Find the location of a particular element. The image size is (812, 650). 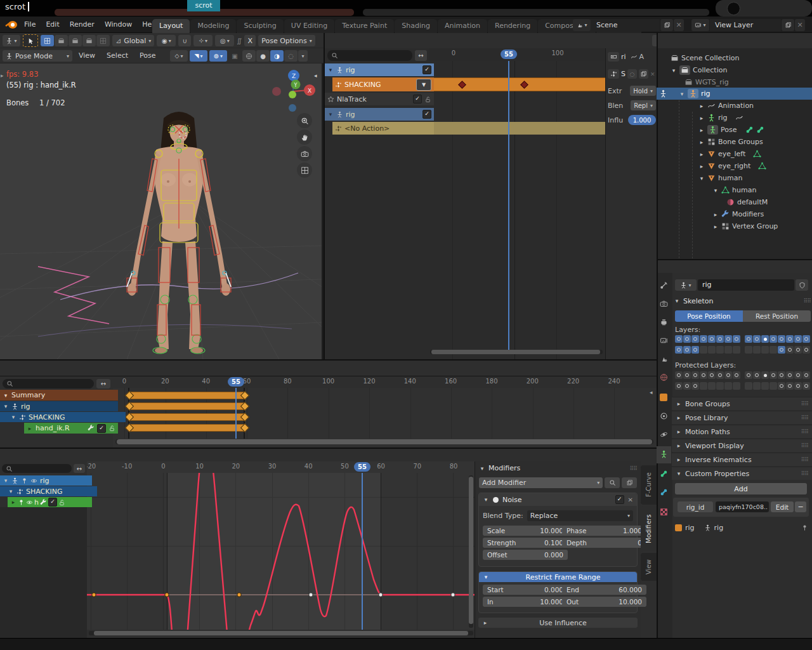

fcurve-canvas is located at coordinates (280, 551).